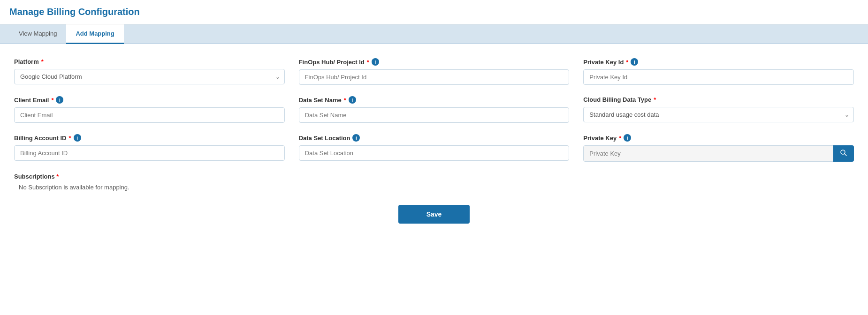 The image size is (868, 315). What do you see at coordinates (627, 62) in the screenshot?
I see `private-key-id-required: *` at bounding box center [627, 62].